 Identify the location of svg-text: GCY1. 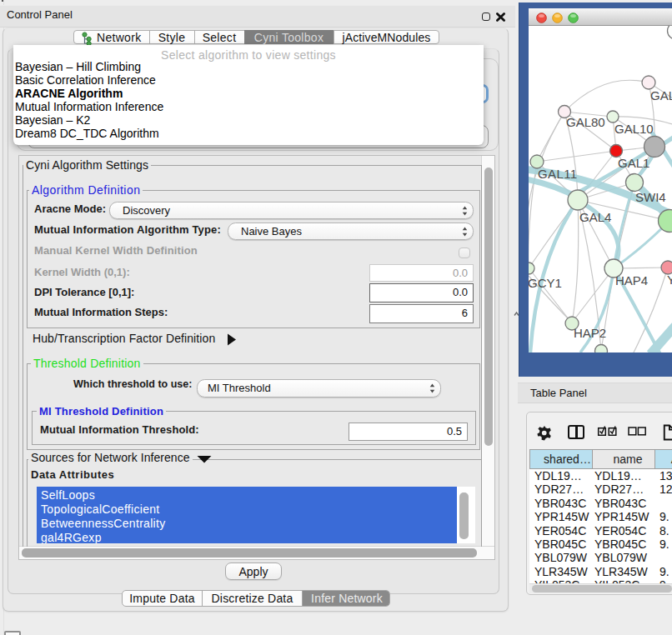
(545, 283).